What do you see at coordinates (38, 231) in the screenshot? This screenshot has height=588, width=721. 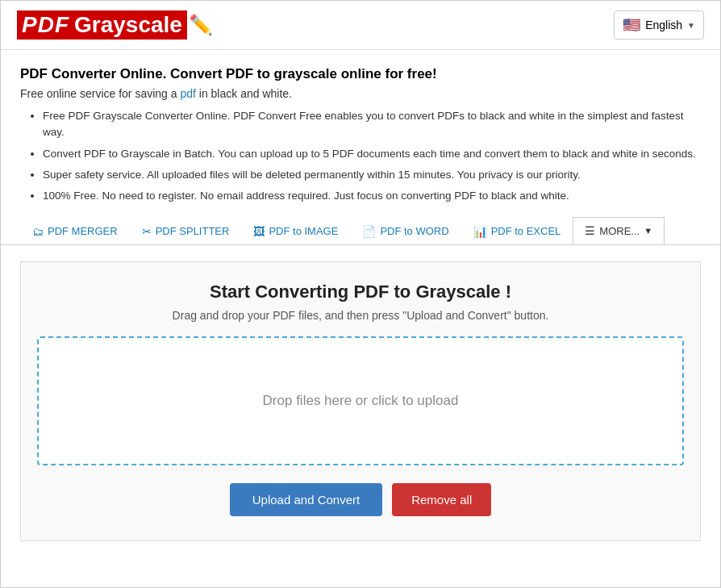 I see `merge-icon: 🗂` at bounding box center [38, 231].